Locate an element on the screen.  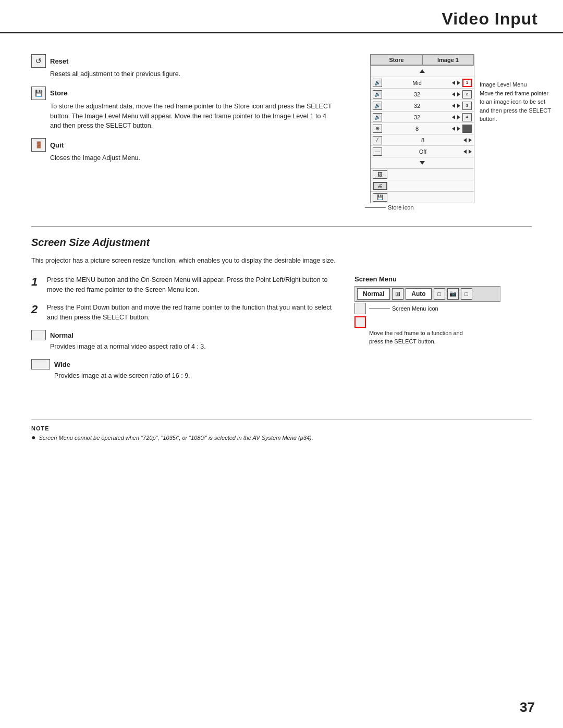
header-image1: Image 1 is located at coordinates (448, 60).